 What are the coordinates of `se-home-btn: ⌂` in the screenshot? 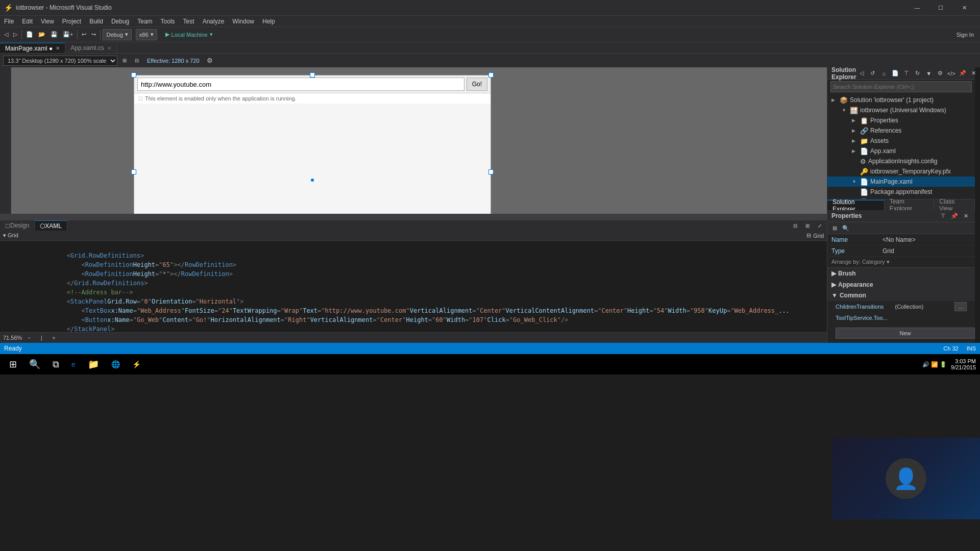 It's located at (884, 73).